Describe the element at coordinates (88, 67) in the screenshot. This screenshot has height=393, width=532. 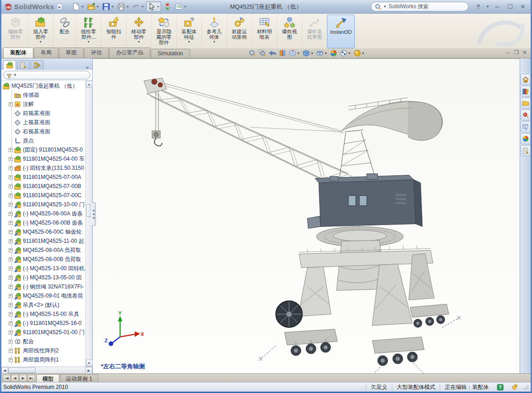
I see `panel-tabs-overflow: »` at that location.